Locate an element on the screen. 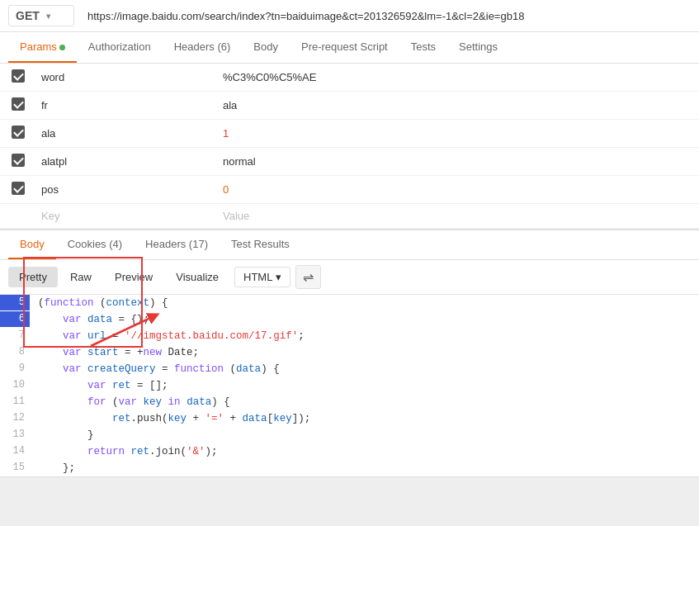 The image size is (699, 616). tab-body: Body is located at coordinates (266, 48).